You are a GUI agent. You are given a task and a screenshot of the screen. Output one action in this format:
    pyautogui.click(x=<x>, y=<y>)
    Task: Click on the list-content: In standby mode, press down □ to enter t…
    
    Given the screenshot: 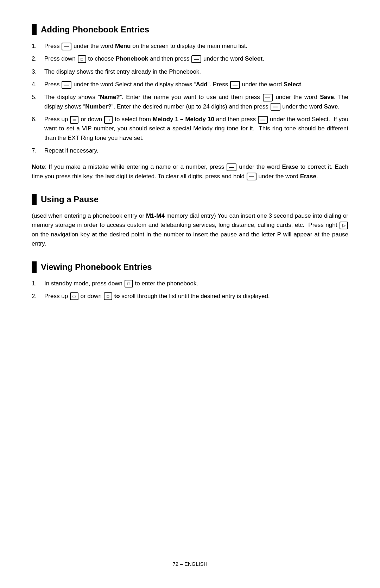 What is the action you would take?
    pyautogui.click(x=196, y=284)
    